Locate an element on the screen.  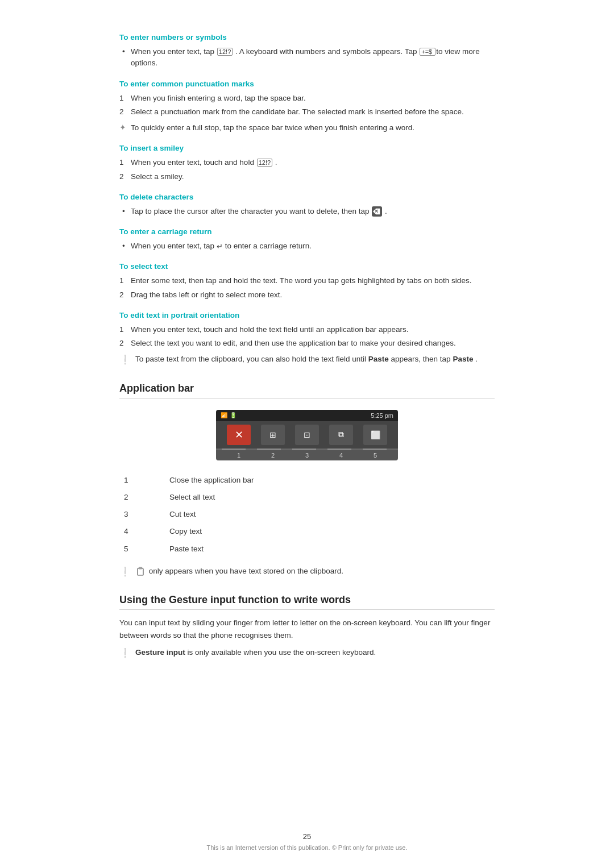
punctuation-step1: When you finish entering a word, tap the… is located at coordinates (307, 98).